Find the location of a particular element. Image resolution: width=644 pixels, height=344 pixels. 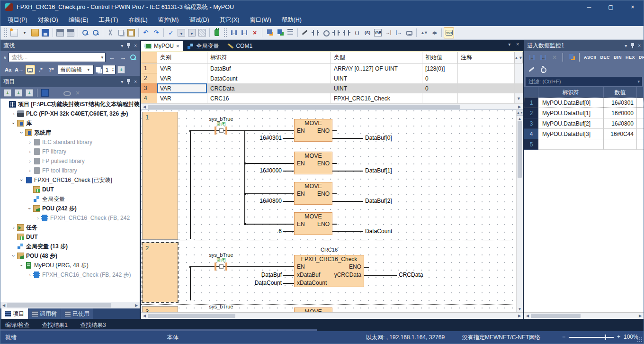

monitor-row: 4MyPOU.DataBuf[3]16#0C44 is located at coordinates (584, 134).